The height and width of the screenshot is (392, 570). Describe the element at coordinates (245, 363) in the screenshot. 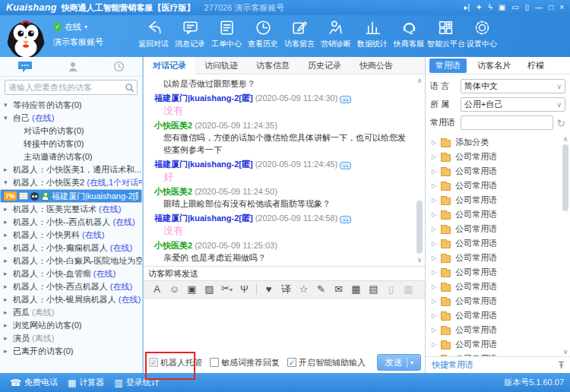

I see `option-敏感词推荐回复: 敏感词推荐回复` at that location.